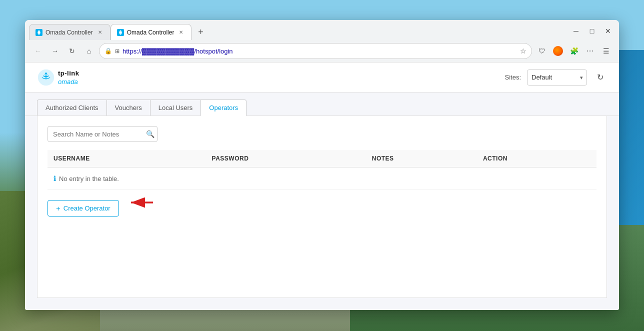 The width and height of the screenshot is (644, 331). I want to click on back-button: ←, so click(38, 51).